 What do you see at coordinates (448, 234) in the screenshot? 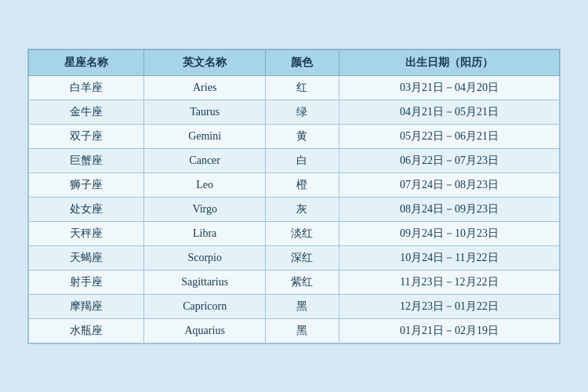
I see `cell-birth-date: 09月24日－10月23日` at bounding box center [448, 234].